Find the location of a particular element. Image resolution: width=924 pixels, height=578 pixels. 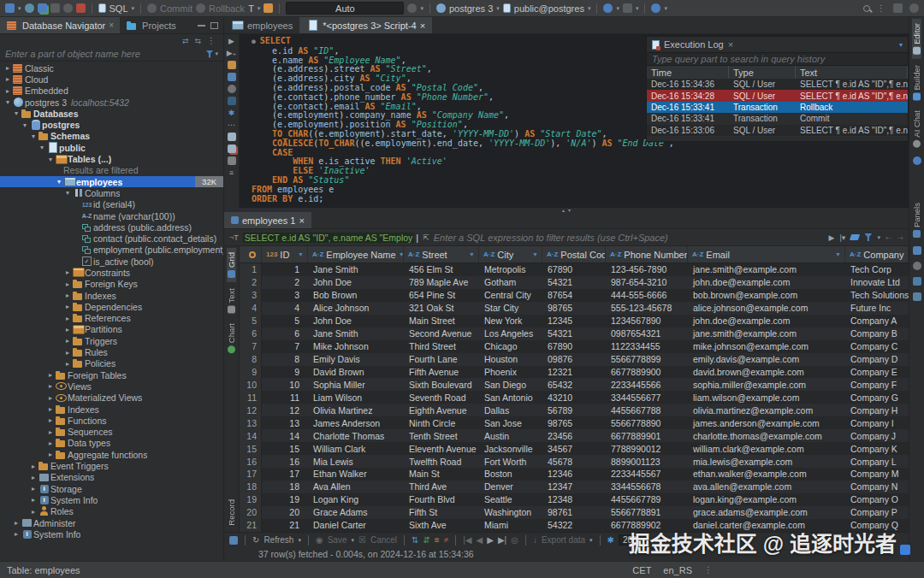

grid-cell: 16 is located at coordinates (285, 462).